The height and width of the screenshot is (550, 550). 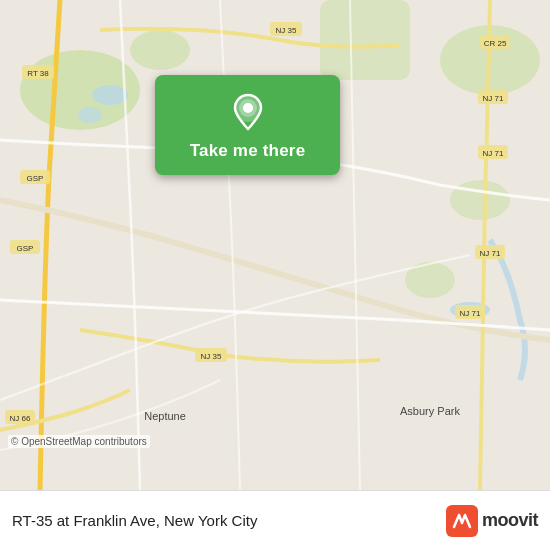 I want to click on bottom-bar: RT-35 at Franklin Ave, New York City moo…, so click(x=275, y=520).